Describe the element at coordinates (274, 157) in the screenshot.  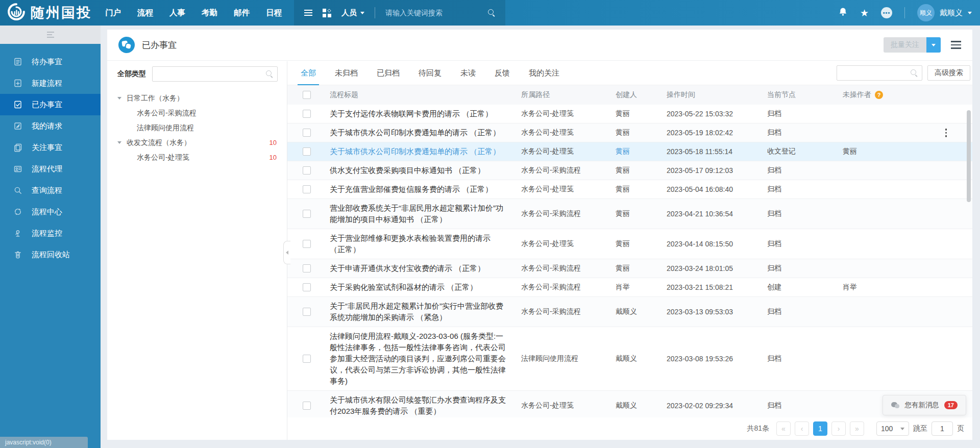
I see `tree-count: 10` at that location.